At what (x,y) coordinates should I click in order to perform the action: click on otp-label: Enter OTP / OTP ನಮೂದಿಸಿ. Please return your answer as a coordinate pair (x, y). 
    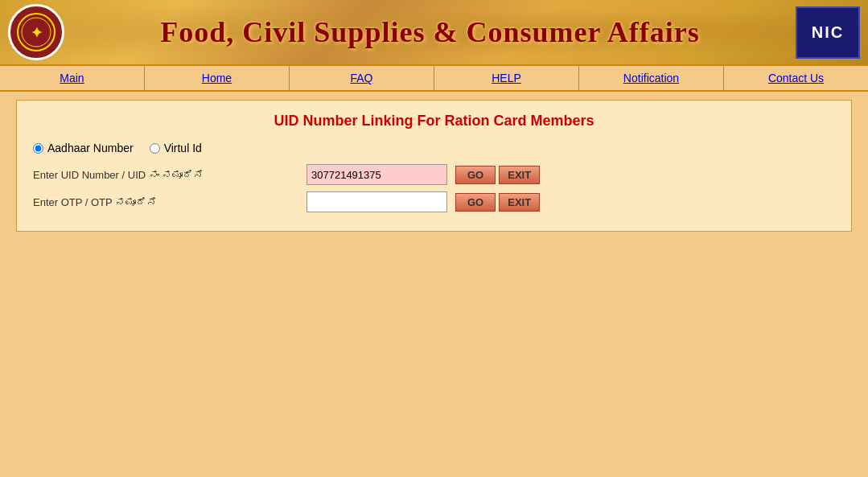
    Looking at the image, I should click on (170, 203).